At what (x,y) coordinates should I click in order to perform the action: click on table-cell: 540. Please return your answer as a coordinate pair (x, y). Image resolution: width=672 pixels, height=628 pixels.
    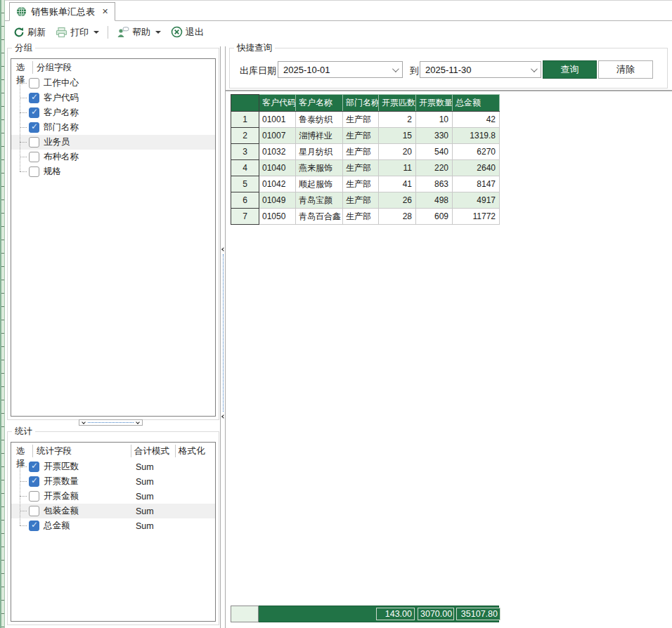
    Looking at the image, I should click on (434, 152).